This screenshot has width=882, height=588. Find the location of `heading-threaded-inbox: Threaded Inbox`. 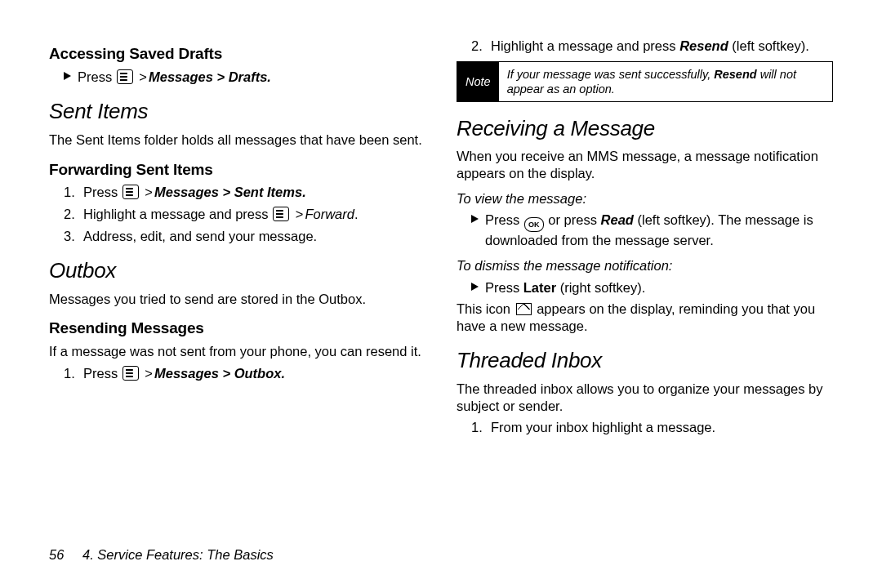

heading-threaded-inbox: Threaded Inbox is located at coordinates (645, 361).